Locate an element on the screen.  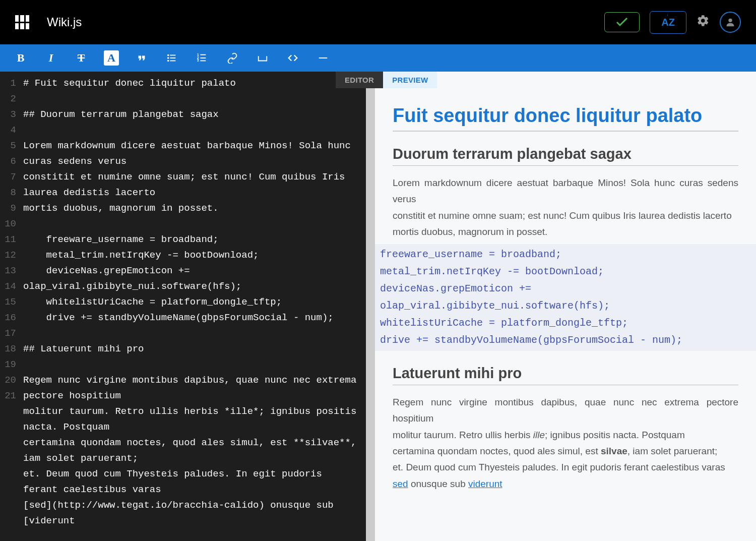
tab-preview: PREVIEW is located at coordinates (410, 80).